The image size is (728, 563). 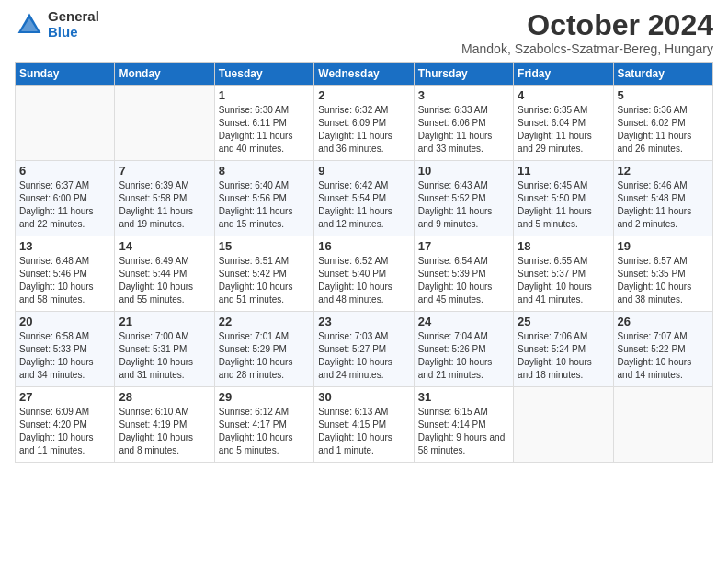 What do you see at coordinates (463, 356) in the screenshot?
I see `cell-info: Sunrise: 7:04 AM Sunset: 5:26 PM Dayligh…` at bounding box center [463, 356].